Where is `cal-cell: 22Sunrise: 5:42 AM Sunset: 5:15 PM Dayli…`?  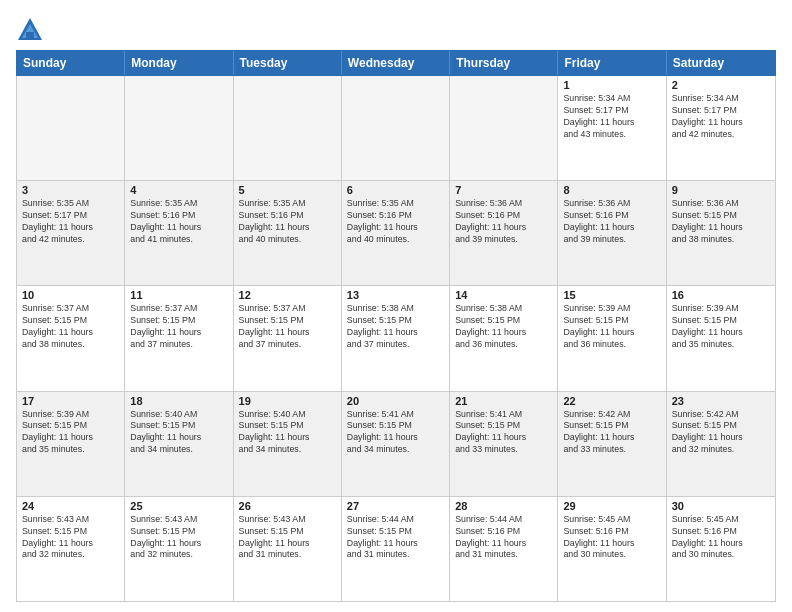
cal-cell: 22Sunrise: 5:42 AM Sunset: 5:15 PM Dayli… is located at coordinates (612, 444).